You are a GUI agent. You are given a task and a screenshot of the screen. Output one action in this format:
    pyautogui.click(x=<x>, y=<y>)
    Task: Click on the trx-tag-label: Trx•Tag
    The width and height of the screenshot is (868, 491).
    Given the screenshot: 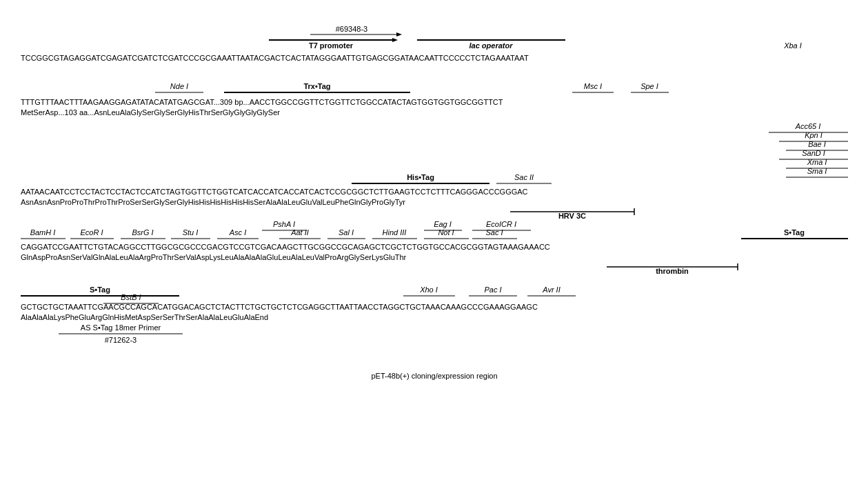 What is the action you would take?
    pyautogui.click(x=317, y=86)
    